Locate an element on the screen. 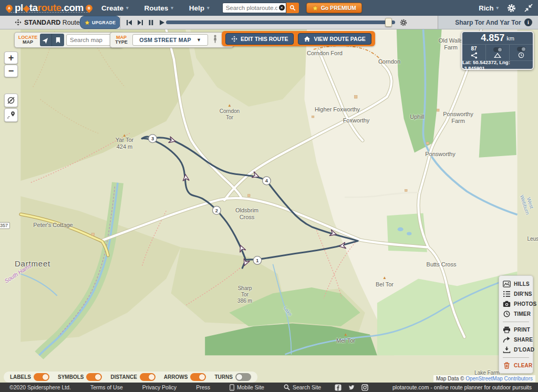 This screenshot has height=392, width=538. privacy-link: Privacy Policy is located at coordinates (160, 387).